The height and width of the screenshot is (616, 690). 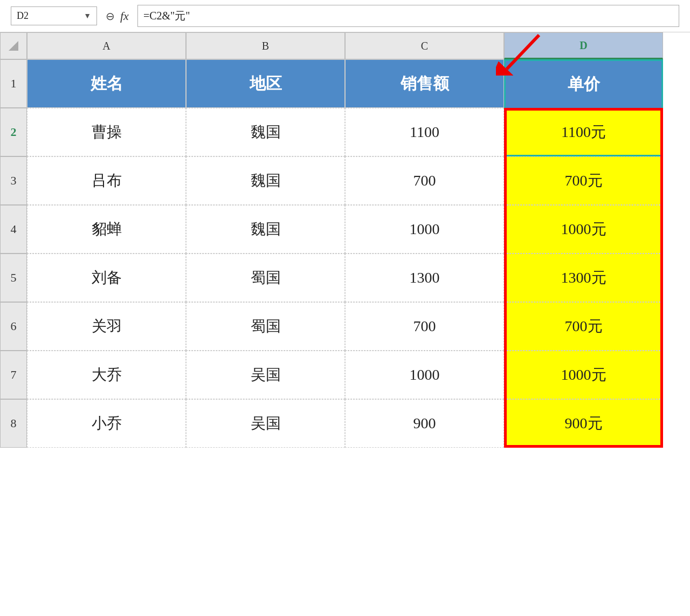 I want to click on col-header-b: B, so click(x=265, y=46).